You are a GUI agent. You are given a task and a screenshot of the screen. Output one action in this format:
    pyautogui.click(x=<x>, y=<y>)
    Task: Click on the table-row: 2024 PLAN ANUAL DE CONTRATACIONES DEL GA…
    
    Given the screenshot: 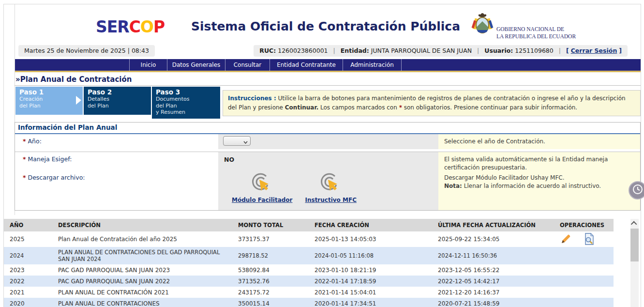 What is the action you would take?
    pyautogui.click(x=309, y=256)
    